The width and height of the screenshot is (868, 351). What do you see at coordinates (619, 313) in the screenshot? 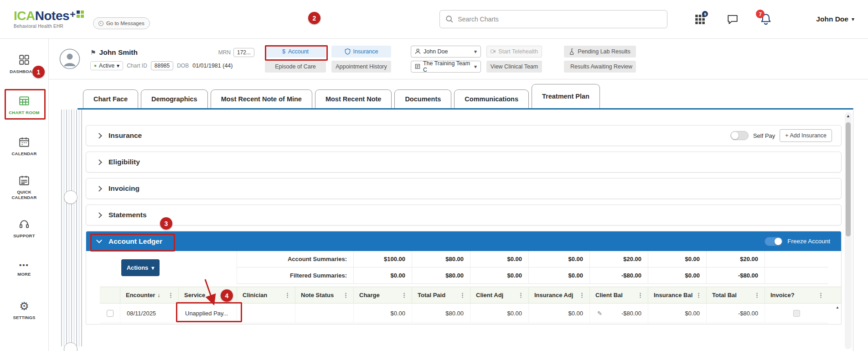
I see `cell-client-bal: ✎ -$80.00` at bounding box center [619, 313].